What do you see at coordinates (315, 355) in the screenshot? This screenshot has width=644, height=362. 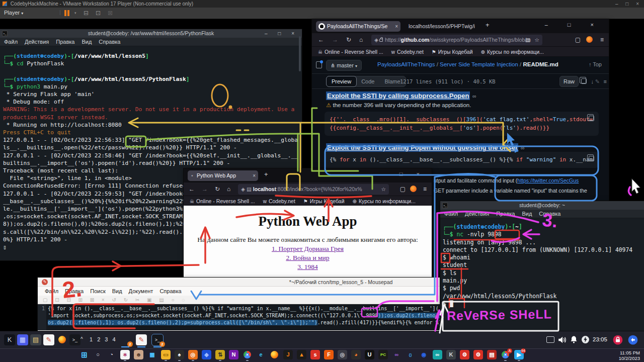 I see `s-app-icon: s` at bounding box center [315, 355].